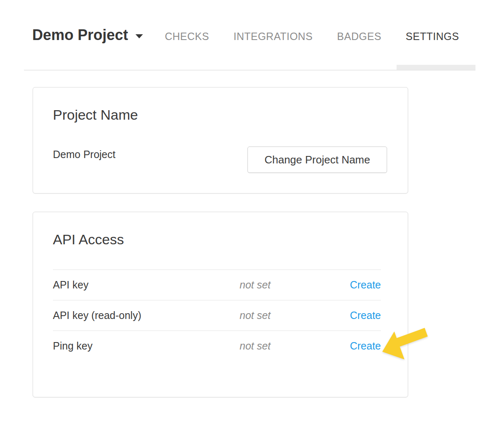 The height and width of the screenshot is (437, 504). Describe the element at coordinates (146, 315) in the screenshot. I see `api-key-readonly-label: API key (read-only)` at that location.